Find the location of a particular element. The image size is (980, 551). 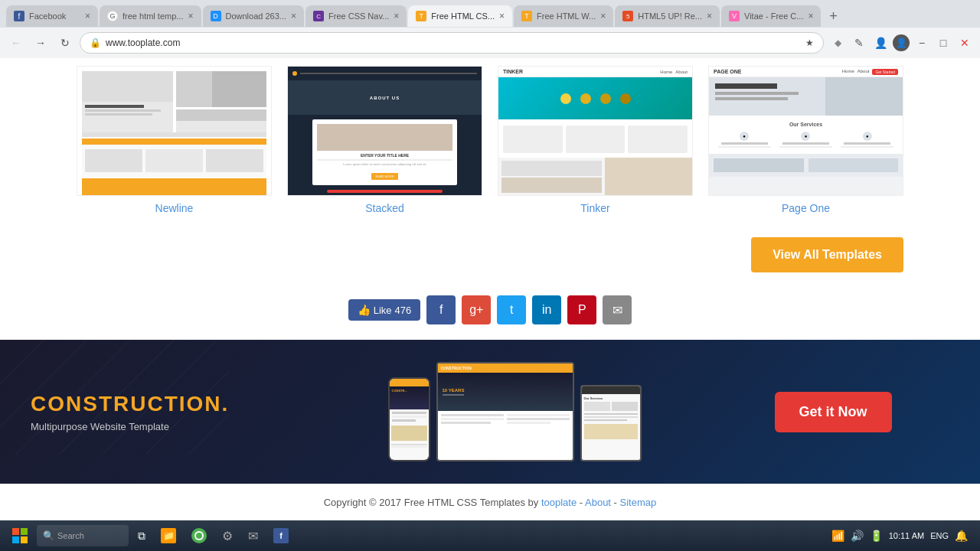

back-button: ← is located at coordinates (16, 43).